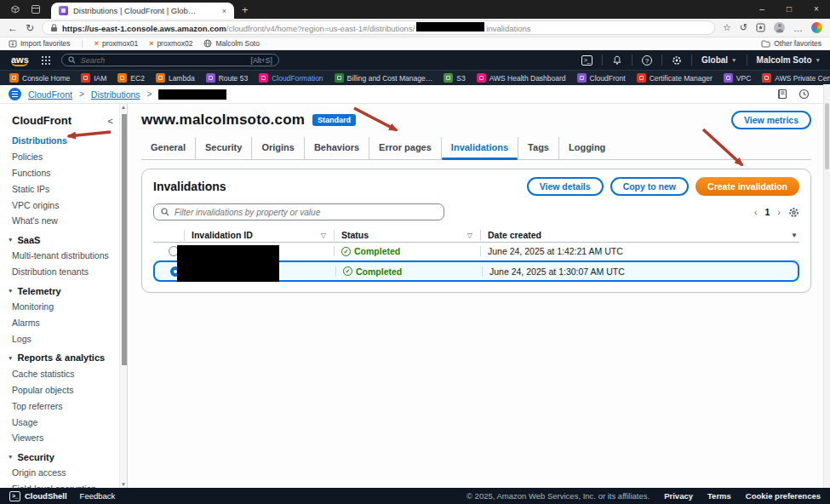  Describe the element at coordinates (232, 43) in the screenshot. I see `bookmark-malcolm-soto: Malcolm Soto` at that location.